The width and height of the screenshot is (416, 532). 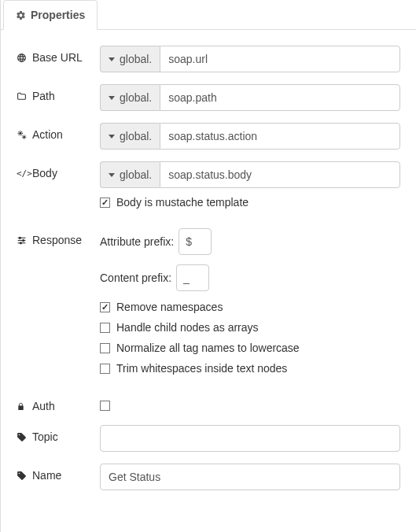 I want to click on body-mustache-label: Body is mustache template, so click(x=182, y=202).